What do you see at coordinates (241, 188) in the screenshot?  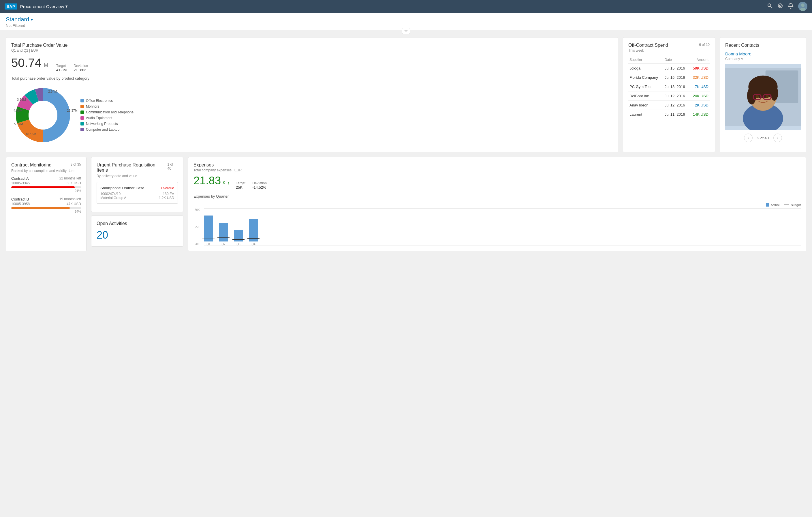 I see `exp-target-value: 25K` at bounding box center [241, 188].